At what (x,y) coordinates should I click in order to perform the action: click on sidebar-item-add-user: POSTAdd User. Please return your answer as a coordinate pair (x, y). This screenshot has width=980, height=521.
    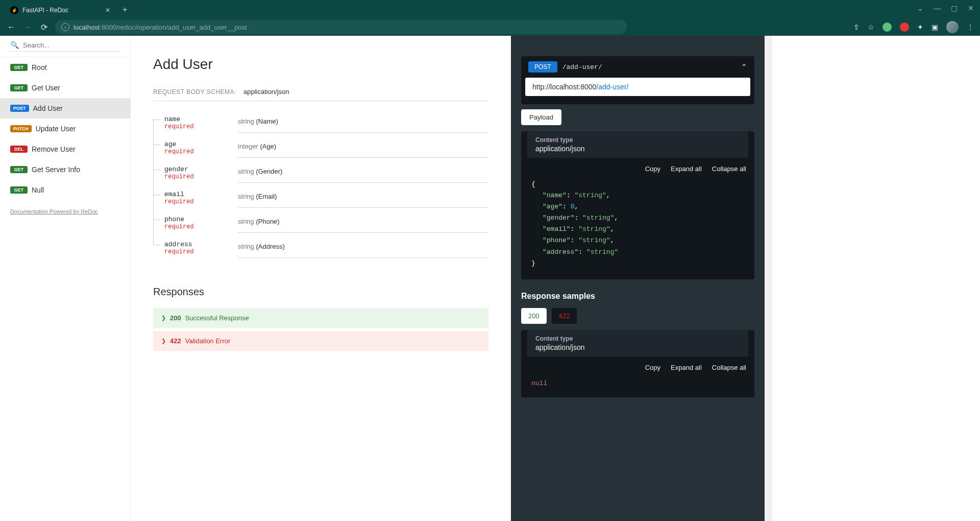
    Looking at the image, I should click on (65, 108).